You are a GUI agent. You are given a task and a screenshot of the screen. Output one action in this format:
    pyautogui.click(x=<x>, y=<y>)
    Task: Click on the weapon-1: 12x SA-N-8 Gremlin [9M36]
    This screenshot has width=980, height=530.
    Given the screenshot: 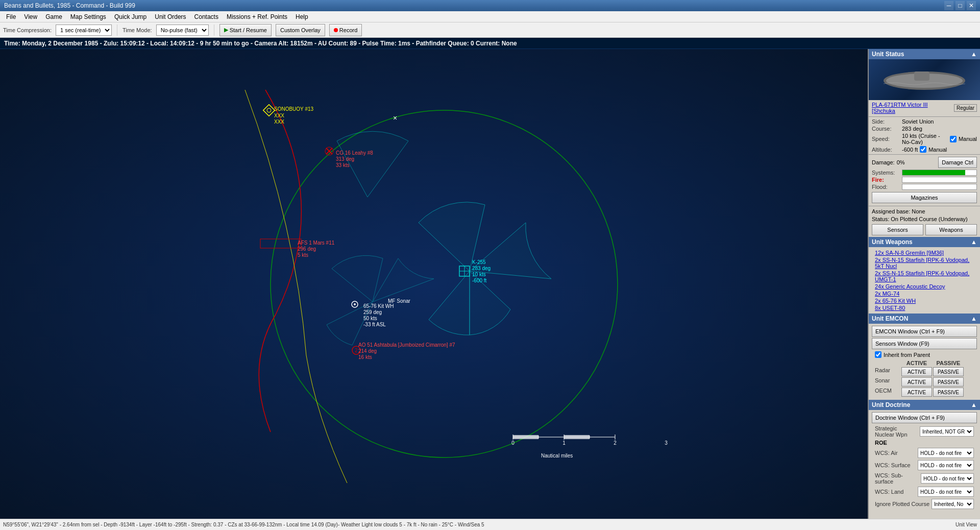 What is the action you would take?
    pyautogui.click(x=924, y=253)
    